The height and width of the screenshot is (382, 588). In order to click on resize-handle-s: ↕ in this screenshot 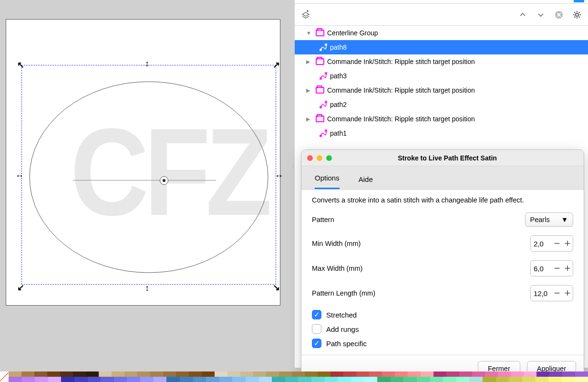, I will do `click(149, 287)`.